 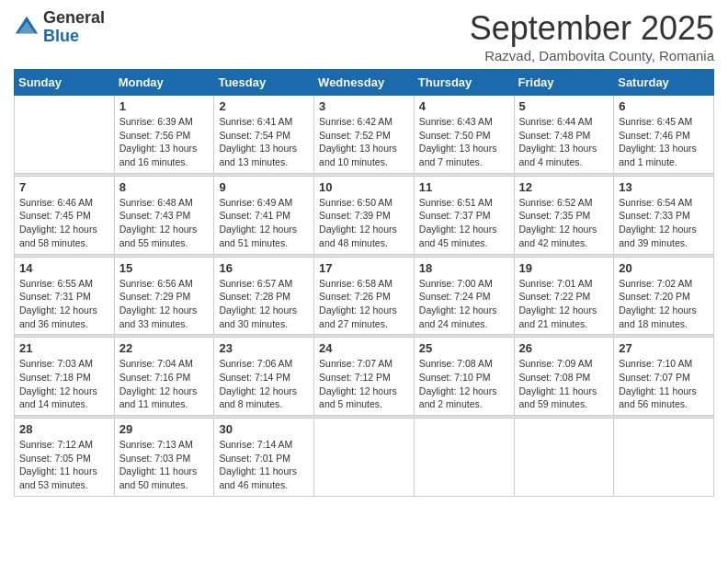 I want to click on day-info: Sunrise: 6:54 AMSunset: 7:33 PMDaylight:…, so click(x=664, y=223).